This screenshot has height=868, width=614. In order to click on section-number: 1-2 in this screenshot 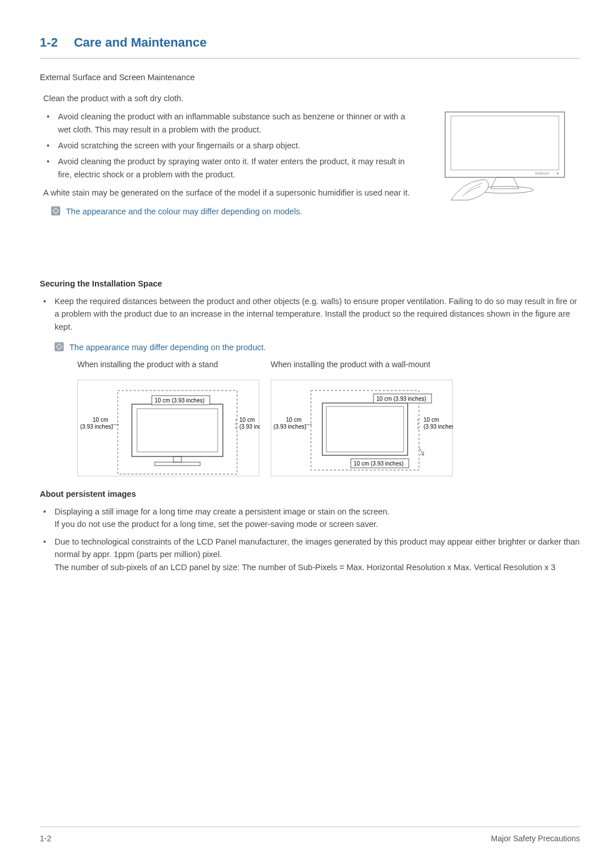, I will do `click(49, 42)`.